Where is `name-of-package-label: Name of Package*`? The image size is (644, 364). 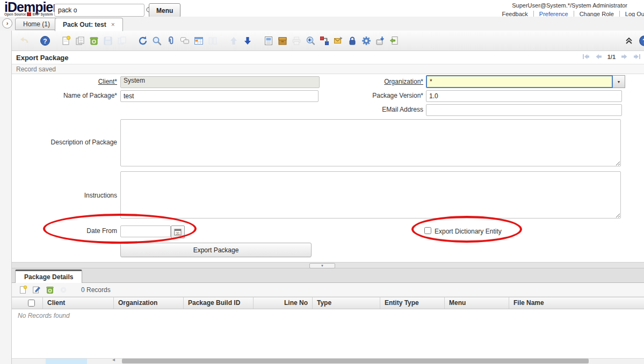
name-of-package-label: Name of Package* is located at coordinates (66, 96).